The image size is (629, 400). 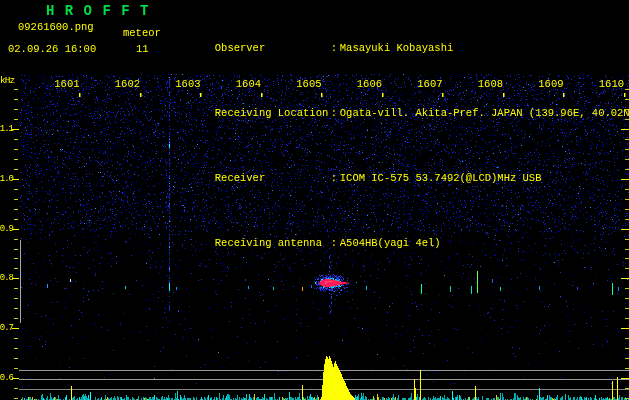 I want to click on info-label: Observer, so click(x=273, y=48).